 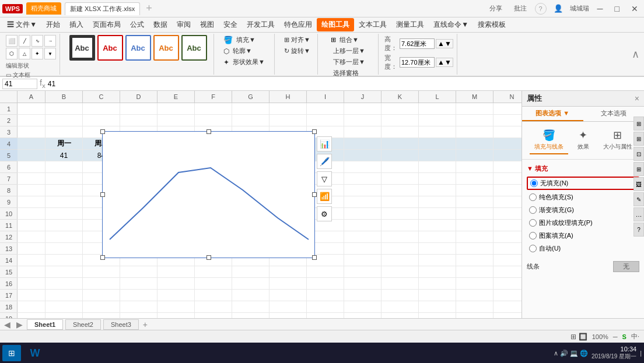 I want to click on col-header-f: F, so click(x=214, y=97).